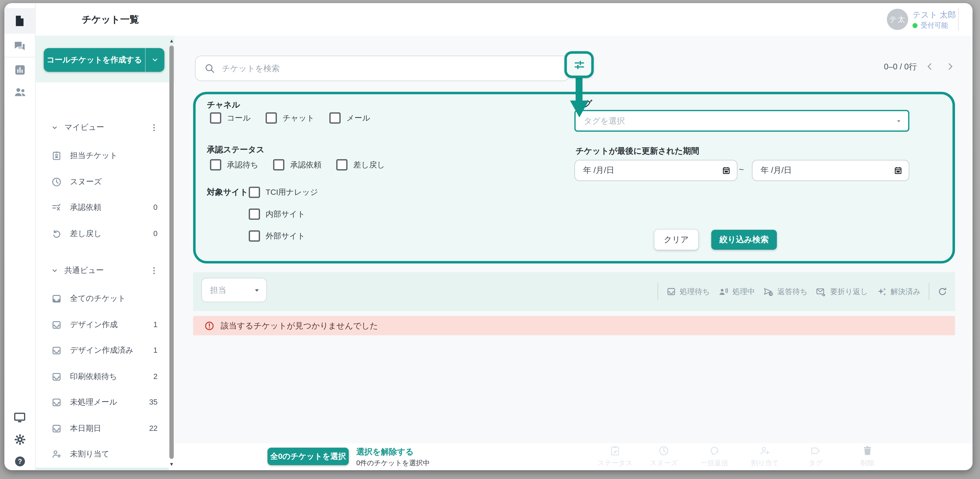 This screenshot has width=980, height=479. What do you see at coordinates (84, 270) in the screenshot?
I see `section-title: 共通ビュー` at bounding box center [84, 270].